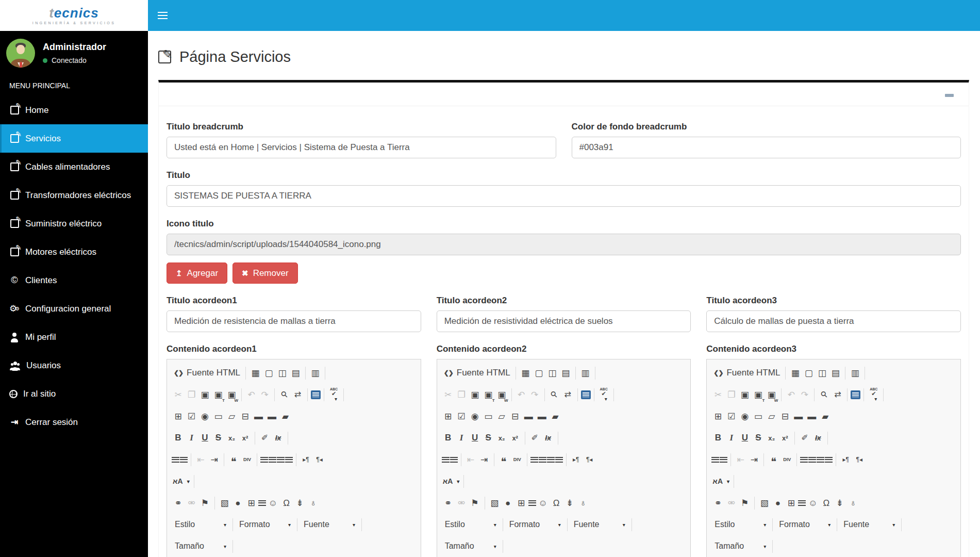 This screenshot has width=980, height=557. Describe the element at coordinates (471, 547) in the screenshot. I see `size-combo: Tamaño▾` at that location.